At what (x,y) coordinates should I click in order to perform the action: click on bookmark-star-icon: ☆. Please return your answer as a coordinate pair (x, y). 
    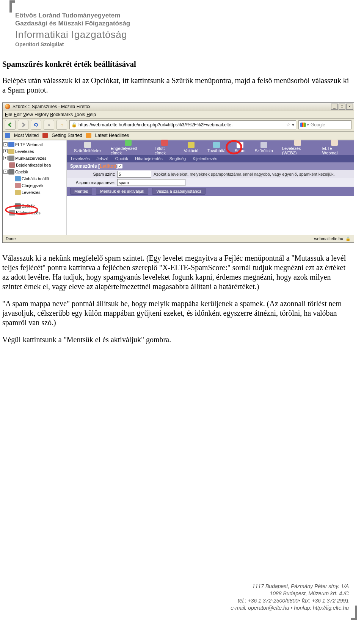
    Looking at the image, I should click on (288, 125).